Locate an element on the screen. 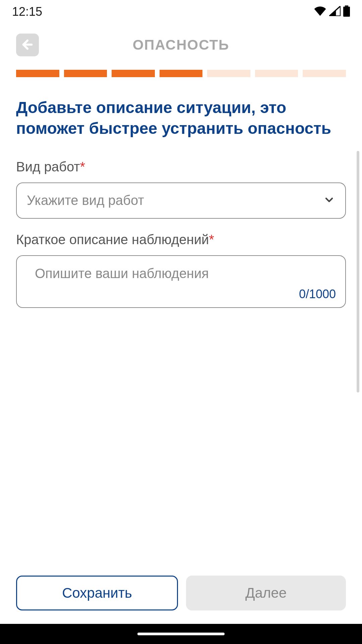 Image resolution: width=362 pixels, height=644 pixels. save-button: Сохранить is located at coordinates (97, 593).